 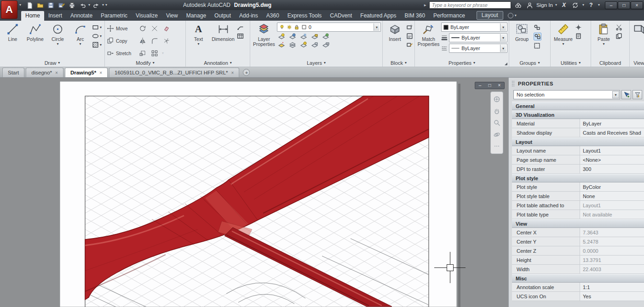 What do you see at coordinates (564, 5) in the screenshot?
I see `exchange-apps-icon: X` at bounding box center [564, 5].